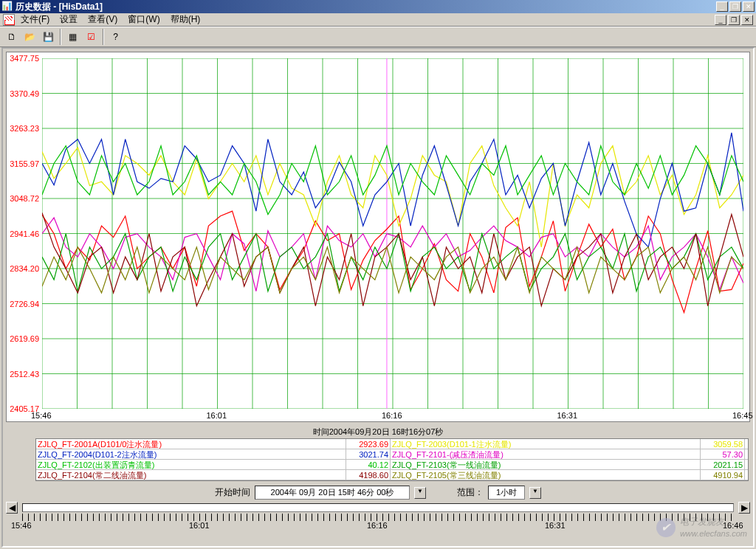  Describe the element at coordinates (666, 528) in the screenshot. I see `watermark-icon: ✔` at that location.